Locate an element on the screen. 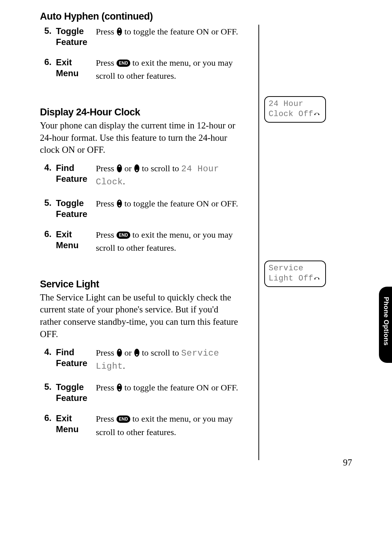 The height and width of the screenshot is (553, 392). column-divider is located at coordinates (259, 242).